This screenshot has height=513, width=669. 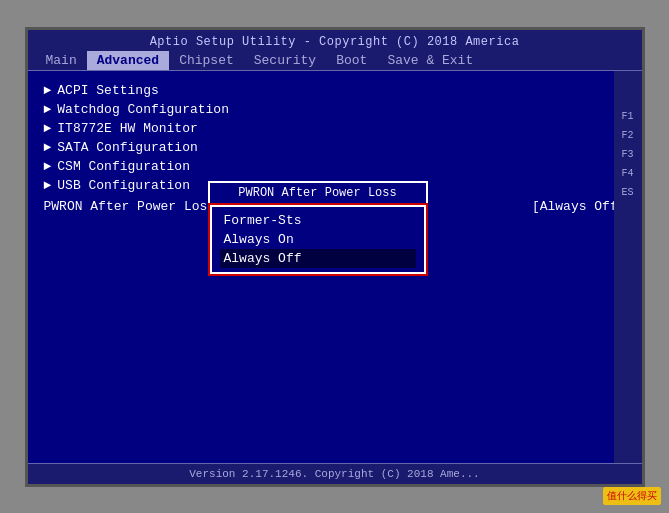 What do you see at coordinates (627, 136) in the screenshot?
I see `fkey-f2: F2` at bounding box center [627, 136].